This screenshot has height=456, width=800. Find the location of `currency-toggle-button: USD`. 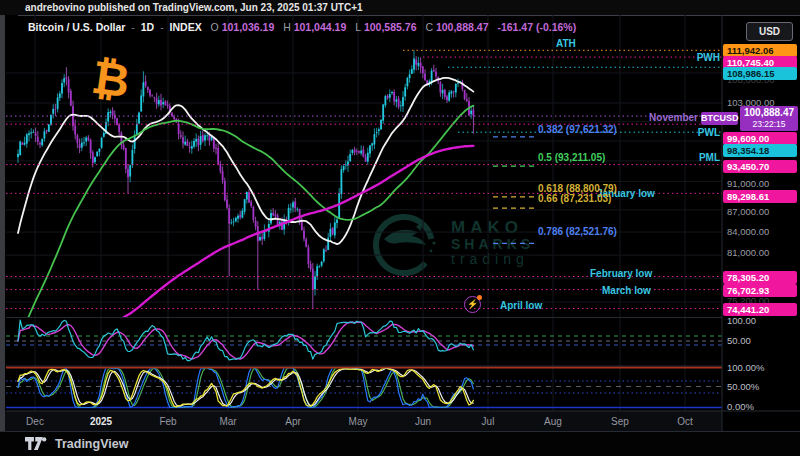

currency-toggle-button: USD is located at coordinates (770, 32).